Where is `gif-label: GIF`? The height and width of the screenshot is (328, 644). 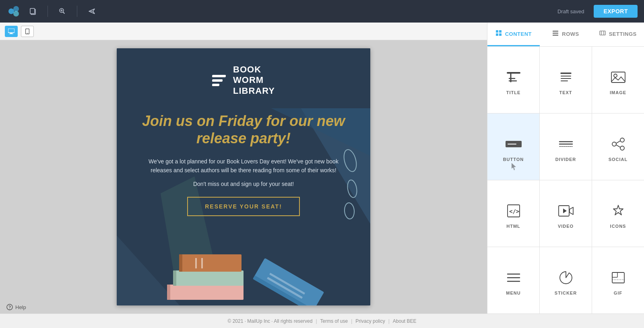 gif-label: GIF is located at coordinates (618, 293).